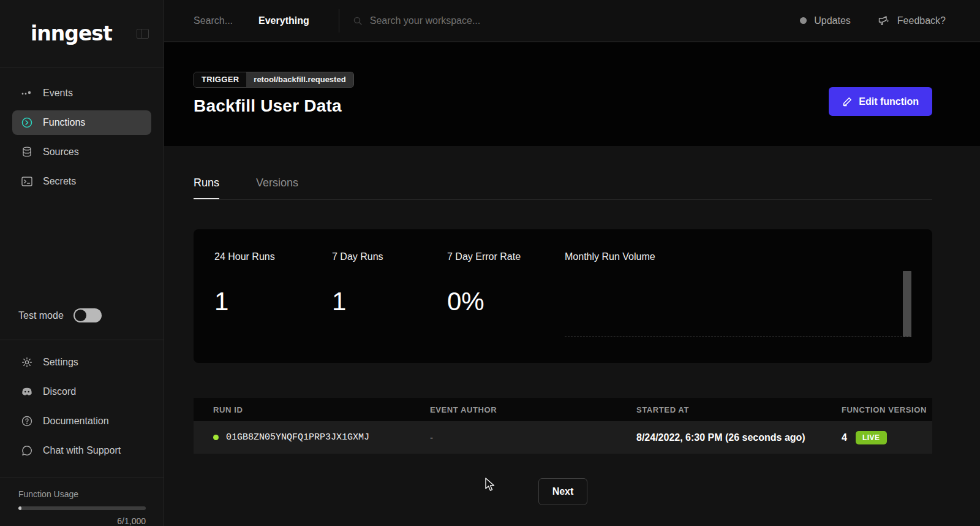 The height and width of the screenshot is (526, 980). I want to click on updates-dot-icon, so click(804, 21).